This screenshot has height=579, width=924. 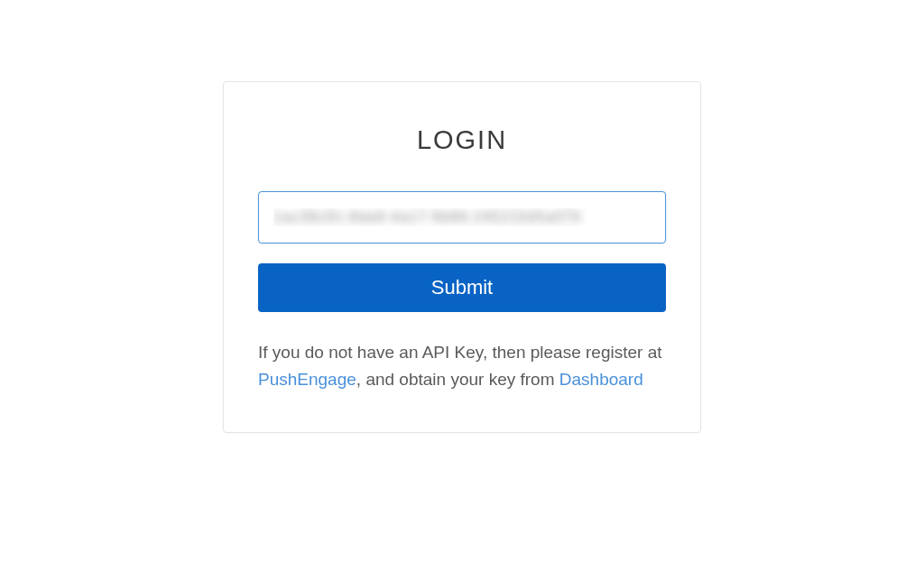 What do you see at coordinates (462, 288) in the screenshot?
I see `submit-button: Submit` at bounding box center [462, 288].